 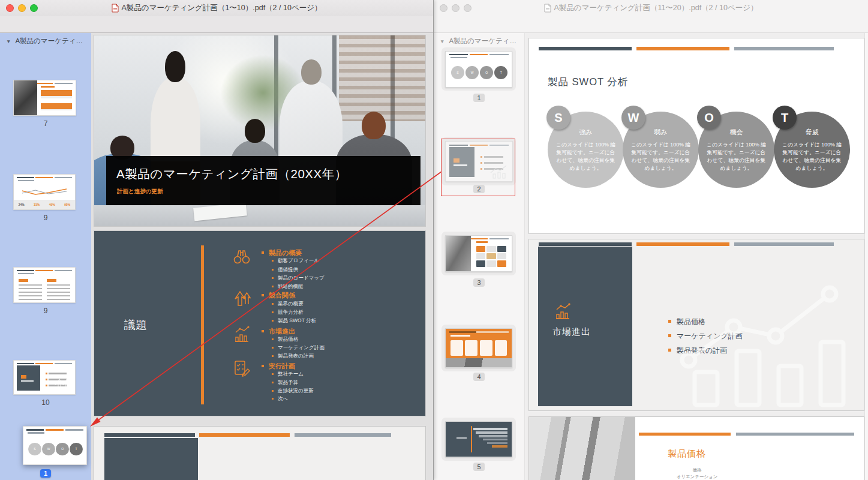 What do you see at coordinates (293, 391) in the screenshot?
I see `agenda-item: 進捗状況の更新` at bounding box center [293, 391].